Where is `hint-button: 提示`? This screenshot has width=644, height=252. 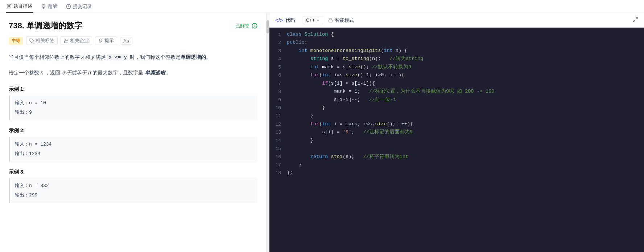
hint-button: 提示 is located at coordinates (106, 41).